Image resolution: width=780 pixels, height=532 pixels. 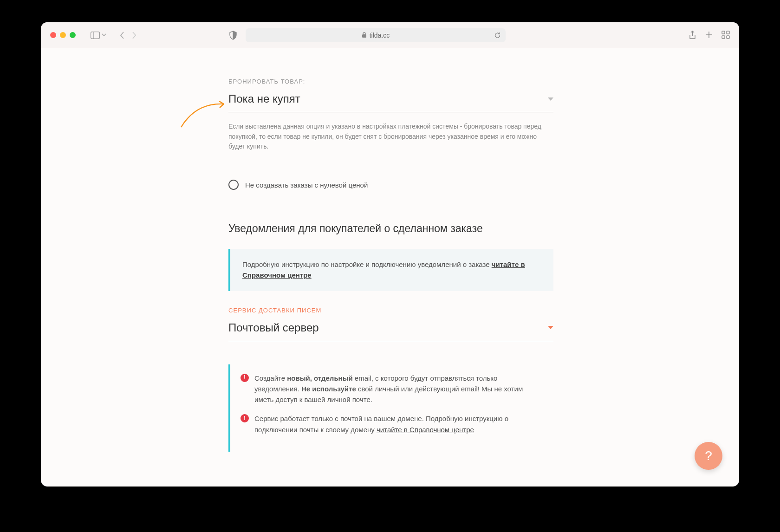 What do you see at coordinates (391, 185) in the screenshot?
I see `zero-price-checkbox: Не создавать заказы с нулевой ценой` at bounding box center [391, 185].